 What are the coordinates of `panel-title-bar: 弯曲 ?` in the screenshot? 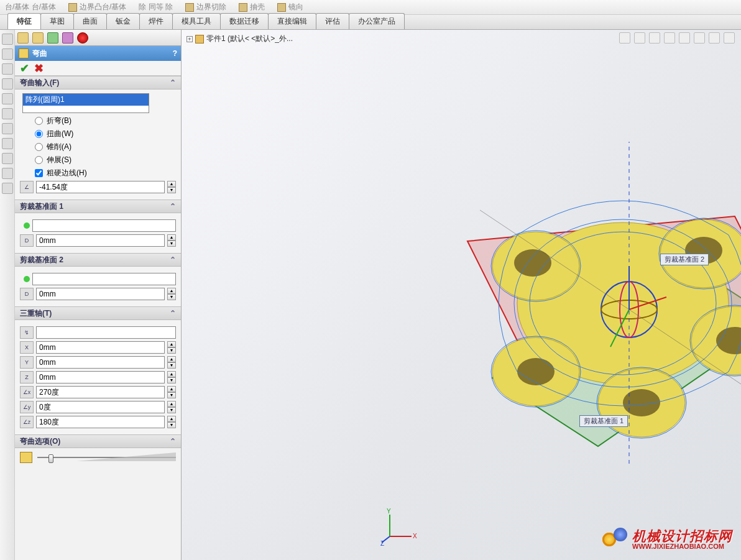 It's located at (98, 53).